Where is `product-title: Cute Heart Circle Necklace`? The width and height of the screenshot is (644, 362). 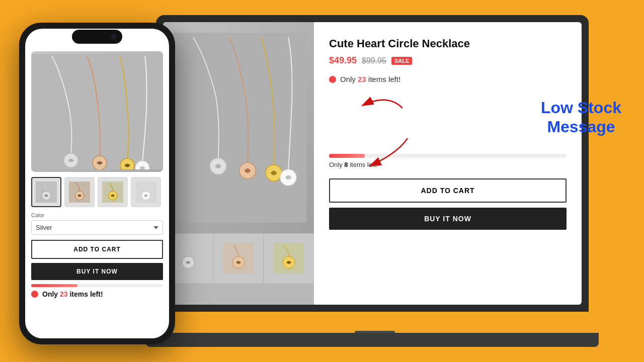 product-title: Cute Heart Circle Necklace is located at coordinates (448, 44).